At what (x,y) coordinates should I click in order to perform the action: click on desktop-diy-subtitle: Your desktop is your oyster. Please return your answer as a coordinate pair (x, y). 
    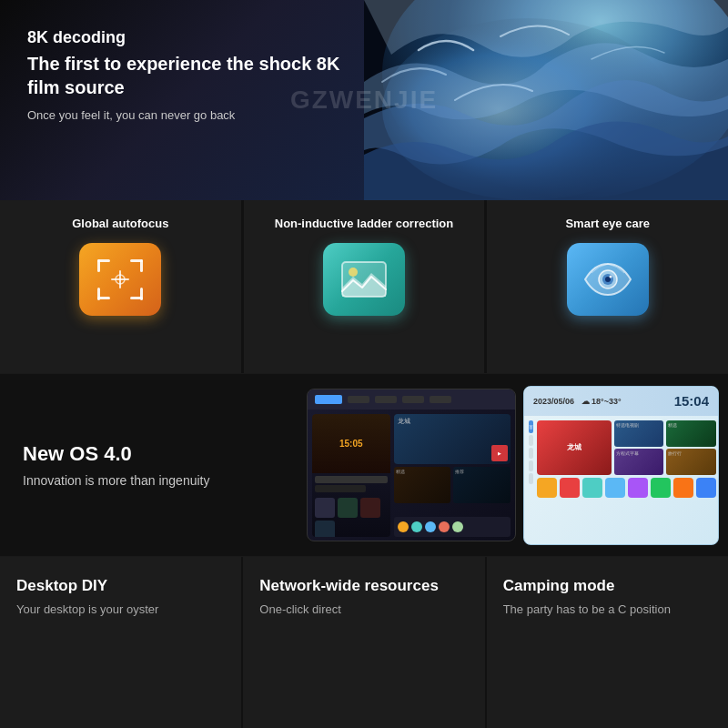
    Looking at the image, I should click on (120, 610).